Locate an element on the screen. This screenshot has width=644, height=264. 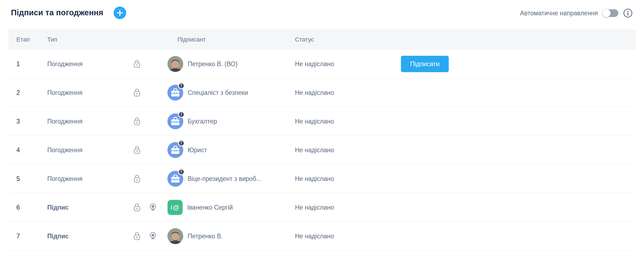
table-header-row: Етап Тип Підписант Статус is located at coordinates (322, 40).